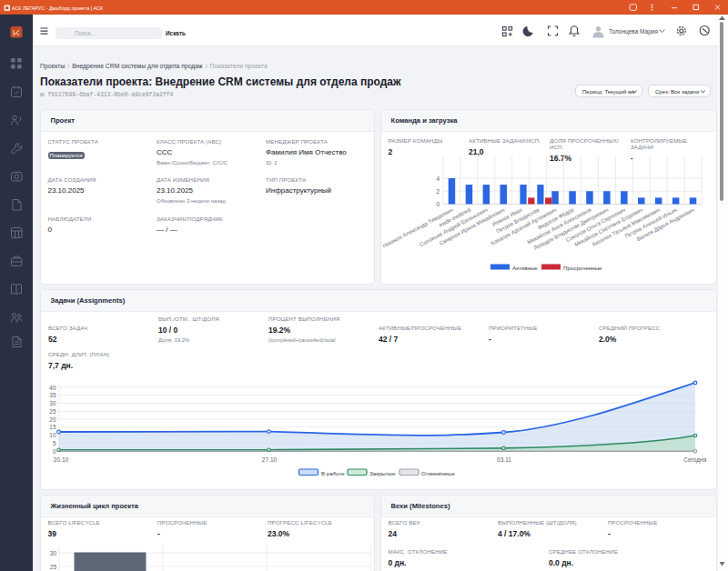  Describe the element at coordinates (453, 227) in the screenshot. I see `svg-text: Соловьев Андрей Евгеньевич` at that location.